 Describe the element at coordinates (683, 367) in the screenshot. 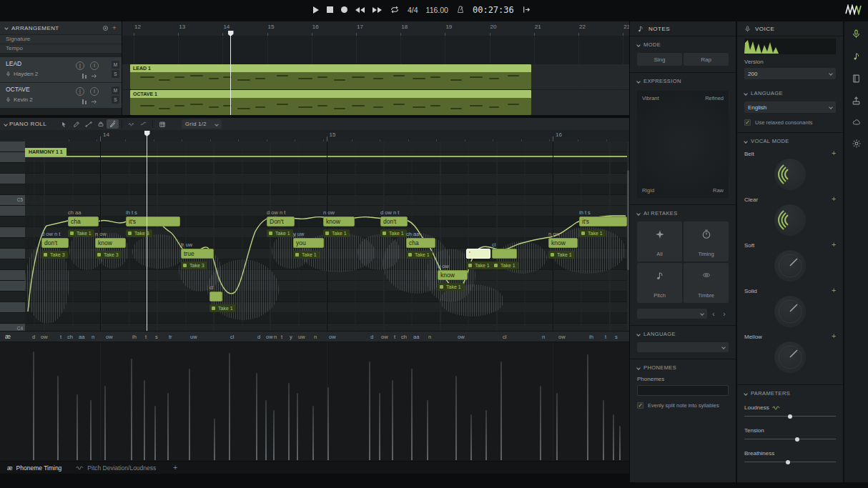

I see `phonemes-section-header: PHONEMES` at that location.